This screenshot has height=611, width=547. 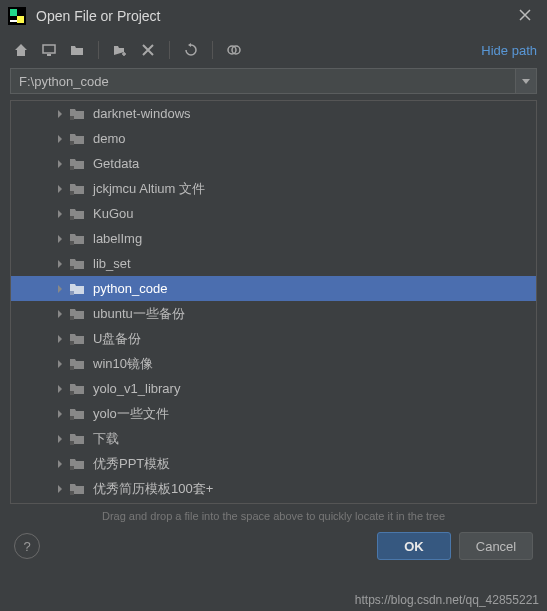 I want to click on watermark: https://blog.csdn.net/qq_42855221, so click(x=447, y=600).